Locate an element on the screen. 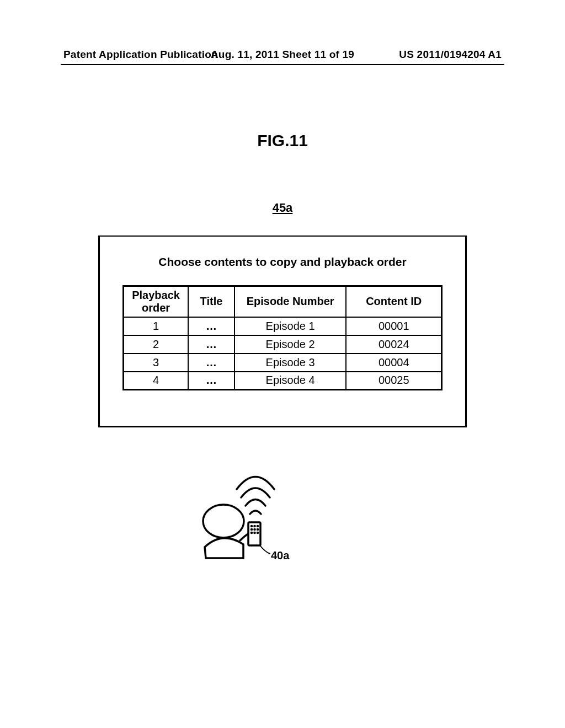  screen-title: Choose contents to copy and playback ord… is located at coordinates (282, 262).